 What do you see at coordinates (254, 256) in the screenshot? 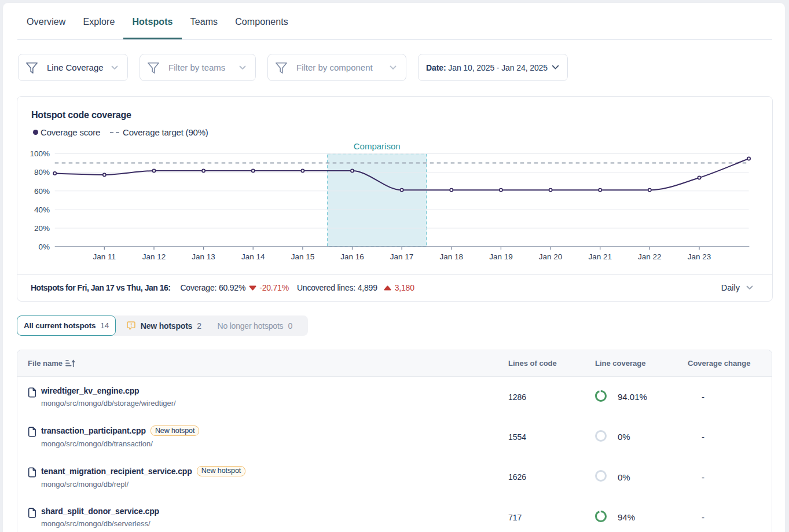
I see `svg-text: Jan 14` at bounding box center [254, 256].